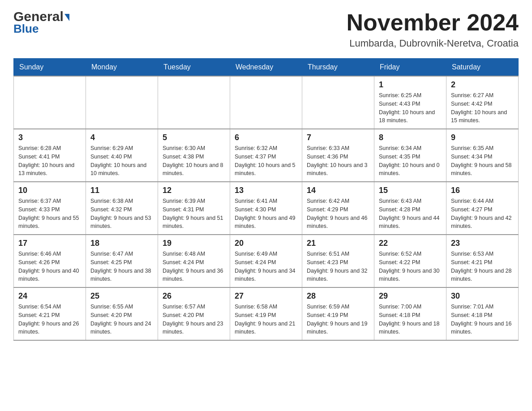  I want to click on calendar-cell: 1Sunrise: 6:25 AMSunset: 4:43 PMDaylight…, so click(410, 103).